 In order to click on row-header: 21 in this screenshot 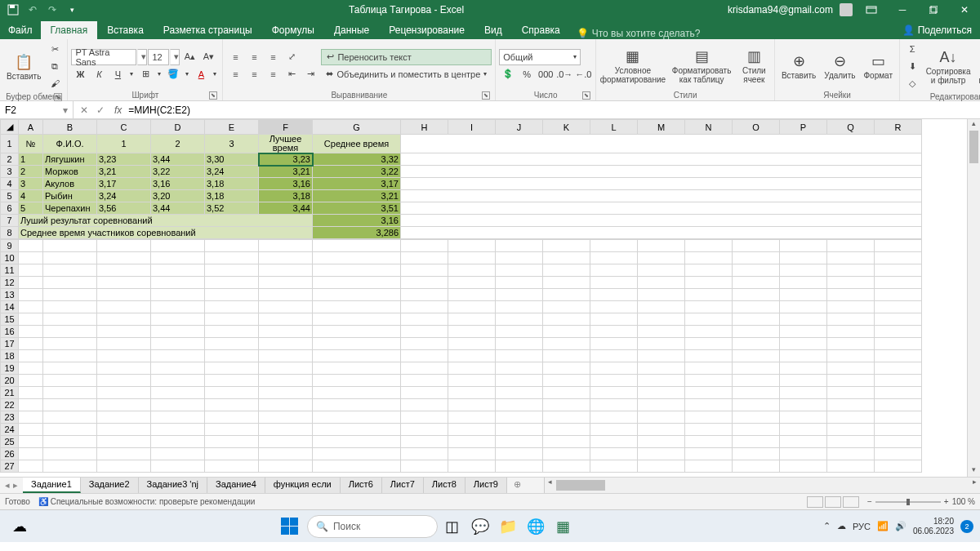, I will do `click(10, 393)`.